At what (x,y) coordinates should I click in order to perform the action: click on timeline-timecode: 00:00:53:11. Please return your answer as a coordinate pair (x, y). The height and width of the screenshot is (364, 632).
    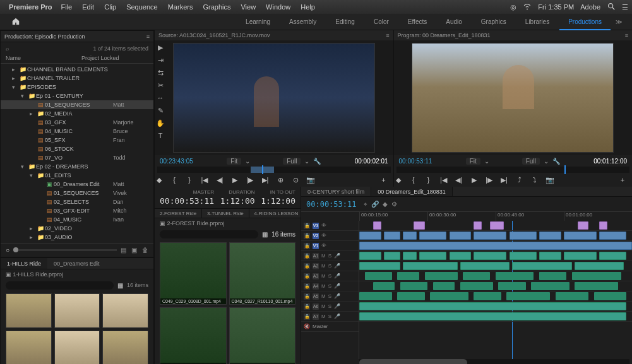
    Looking at the image, I should click on (331, 204).